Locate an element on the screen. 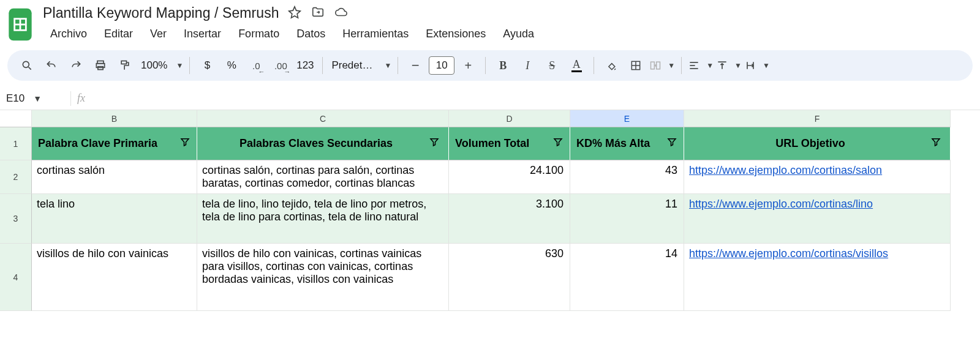 The height and width of the screenshot is (352, 980). column-header-e: E is located at coordinates (627, 119).